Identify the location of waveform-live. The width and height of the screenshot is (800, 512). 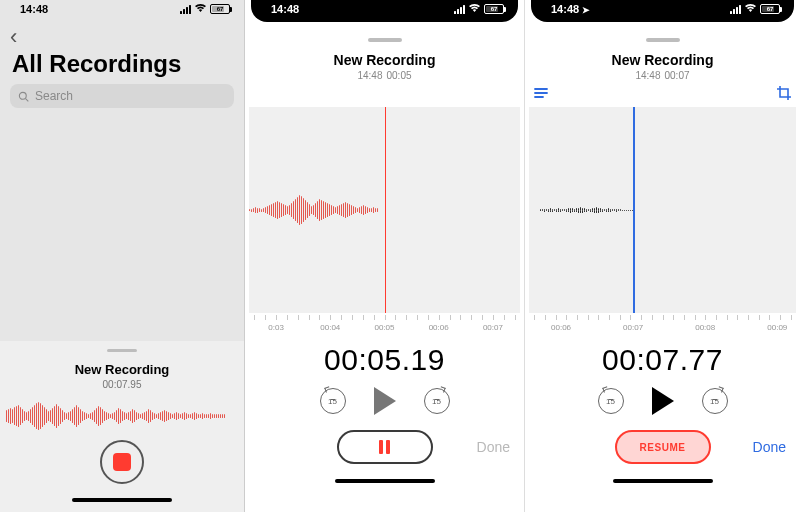
(122, 416).